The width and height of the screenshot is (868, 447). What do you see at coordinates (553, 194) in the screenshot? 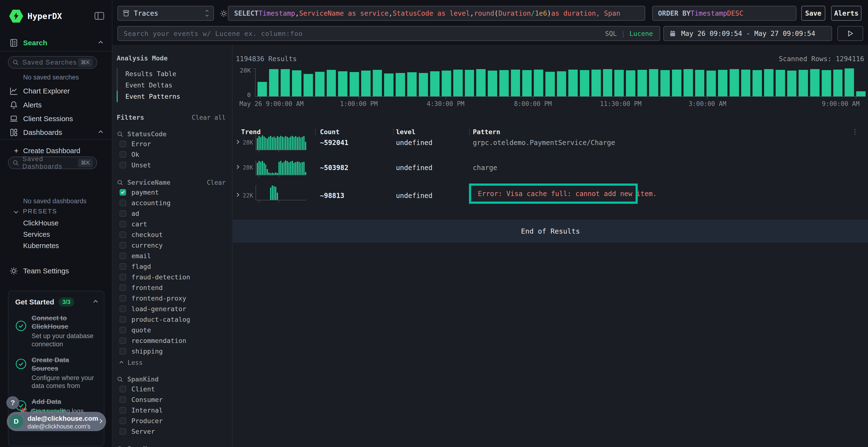
I see `highlighted-pattern-box: Error: Visa cache full: cannot add new i…` at bounding box center [553, 194].